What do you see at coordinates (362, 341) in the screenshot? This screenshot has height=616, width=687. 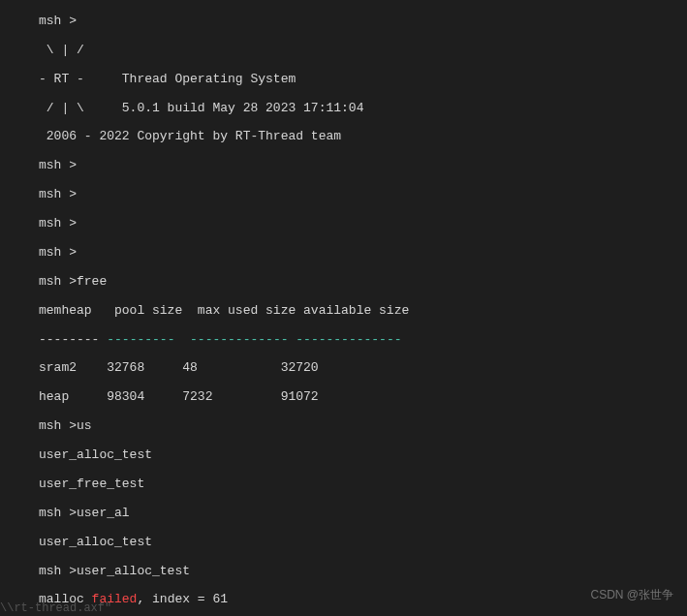 I see `free-sep: -------- --------- ------------- -------…` at bounding box center [362, 341].